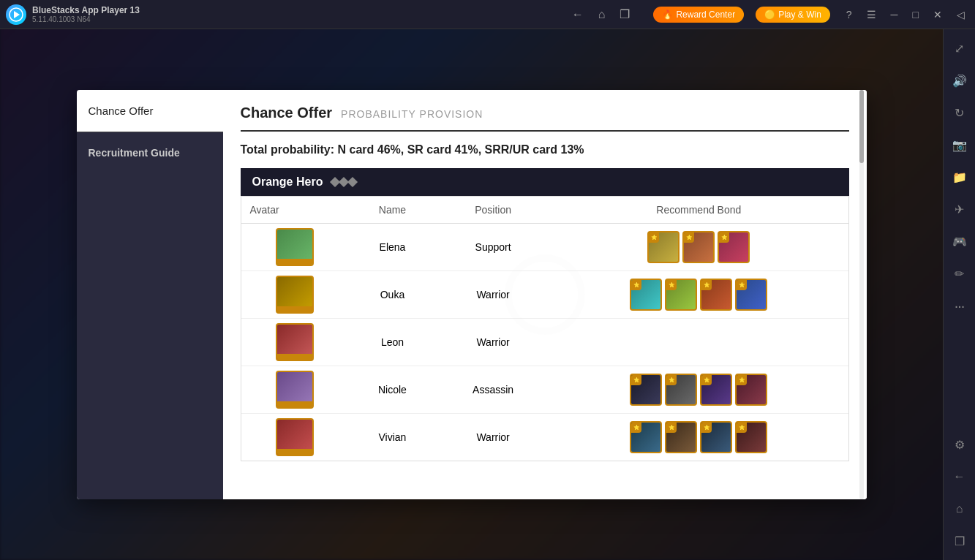 This screenshot has width=975, height=560. I want to click on diamond-pattern, so click(344, 182).